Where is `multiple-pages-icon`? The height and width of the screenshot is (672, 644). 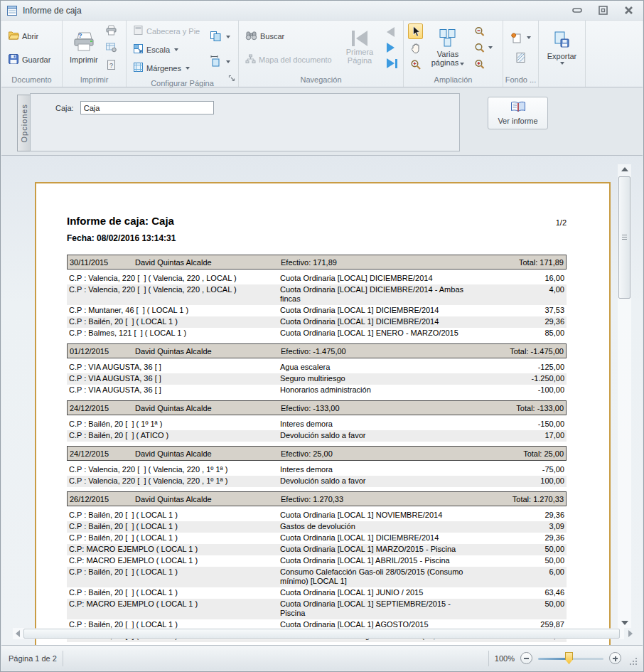 multiple-pages-icon is located at coordinates (448, 38).